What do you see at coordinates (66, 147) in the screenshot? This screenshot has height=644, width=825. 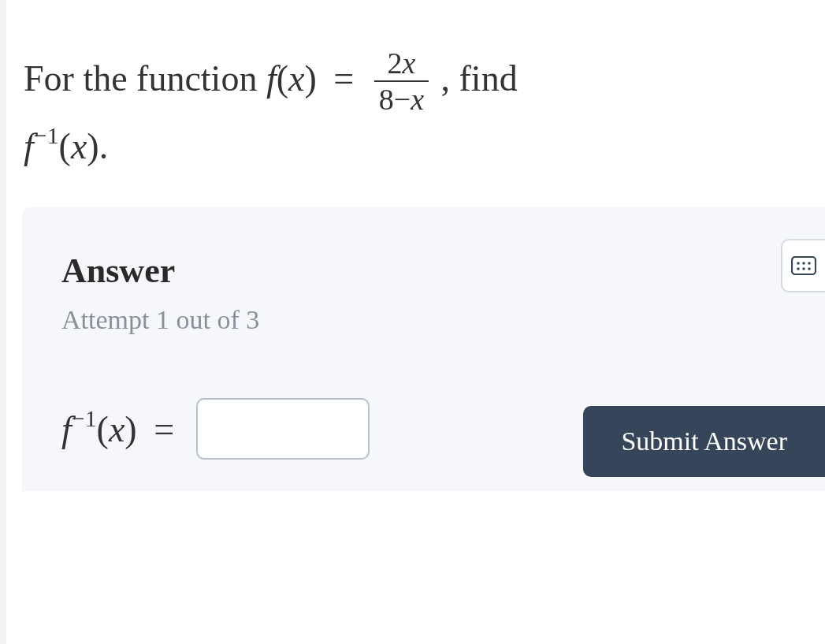 I see `inverse-function-notation: f−1(x).` at bounding box center [66, 147].